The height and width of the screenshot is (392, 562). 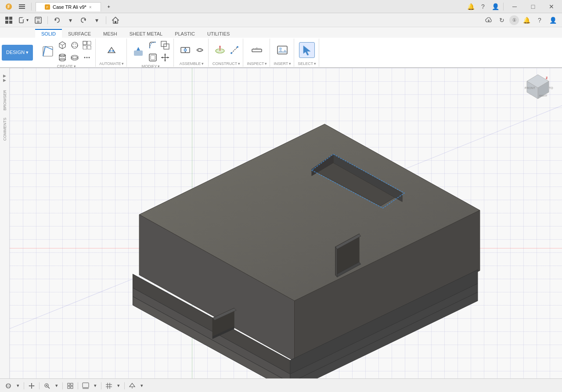 What do you see at coordinates (165, 45) in the screenshot?
I see `combine-icon` at bounding box center [165, 45].